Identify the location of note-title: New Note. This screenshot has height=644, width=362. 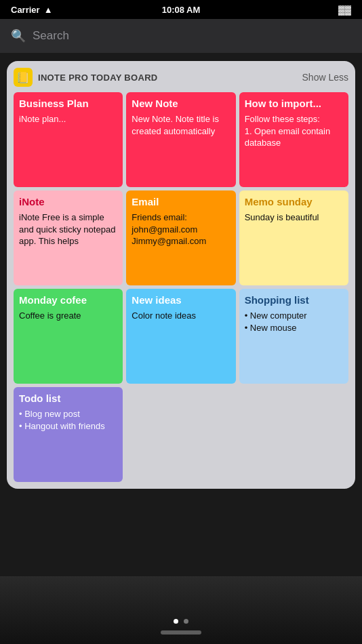
(180, 104).